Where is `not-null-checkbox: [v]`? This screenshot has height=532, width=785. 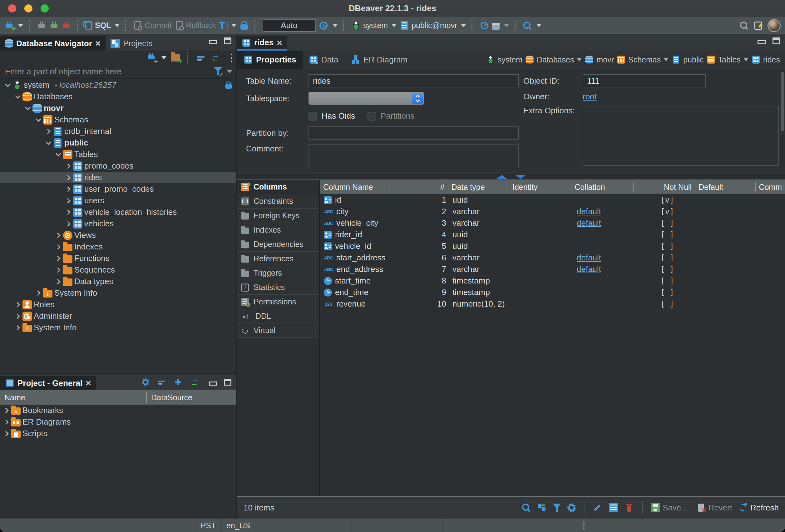
not-null-checkbox: [v] is located at coordinates (667, 200).